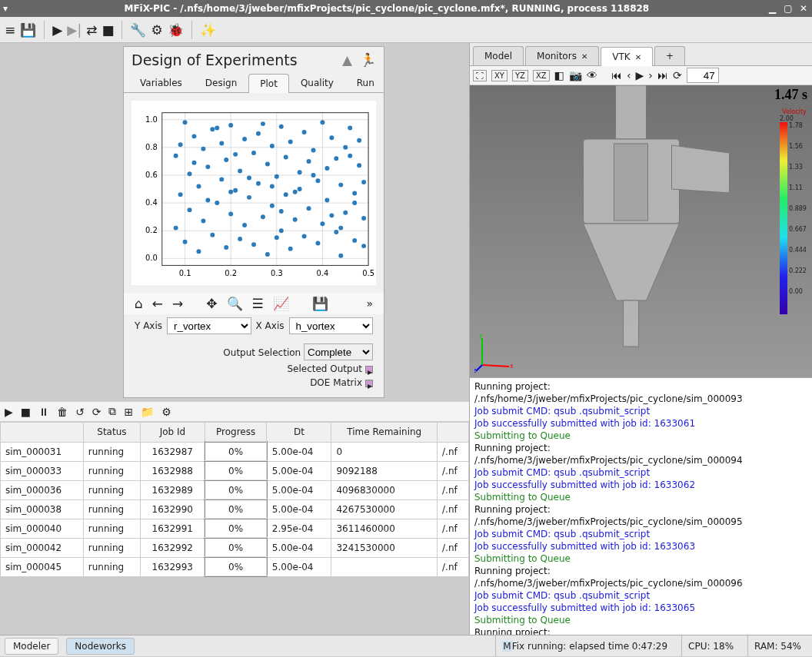  What do you see at coordinates (74, 30) in the screenshot?
I see `step-icon: ▶|` at bounding box center [74, 30].